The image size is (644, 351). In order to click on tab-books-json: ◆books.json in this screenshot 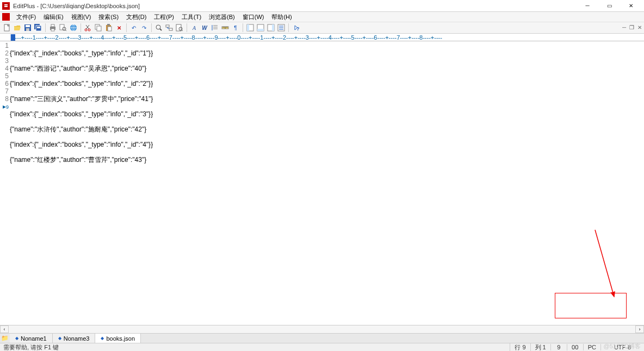, I will do `click(118, 338)`.